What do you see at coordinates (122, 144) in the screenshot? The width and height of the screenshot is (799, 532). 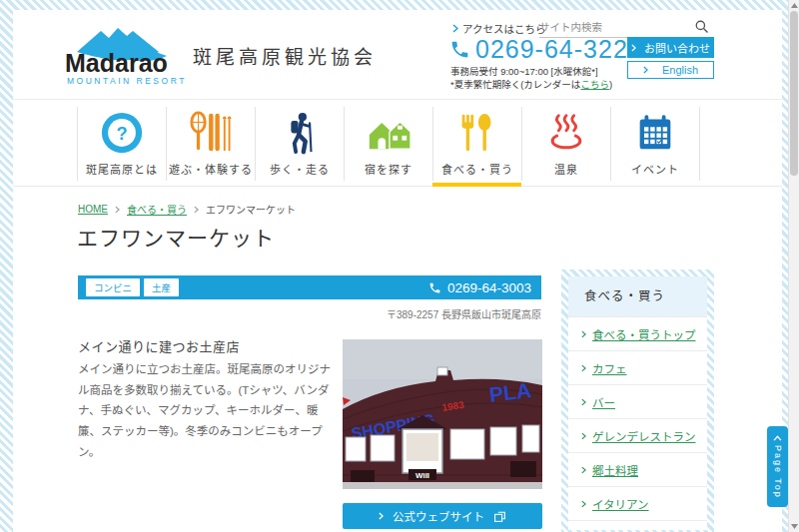 I see `nav-item-about: ? 斑尾高原とは` at bounding box center [122, 144].